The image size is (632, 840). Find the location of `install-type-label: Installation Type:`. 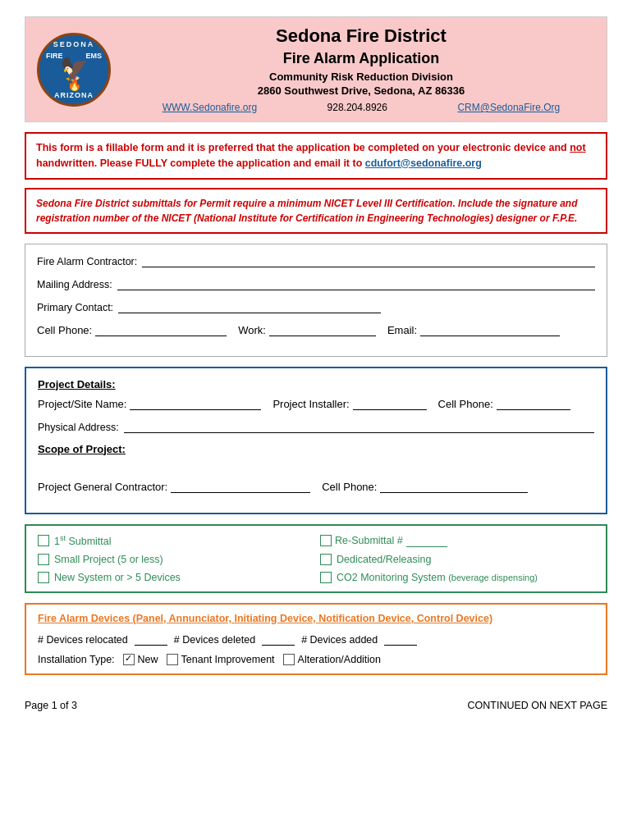

install-type-label: Installation Type: is located at coordinates (76, 660).